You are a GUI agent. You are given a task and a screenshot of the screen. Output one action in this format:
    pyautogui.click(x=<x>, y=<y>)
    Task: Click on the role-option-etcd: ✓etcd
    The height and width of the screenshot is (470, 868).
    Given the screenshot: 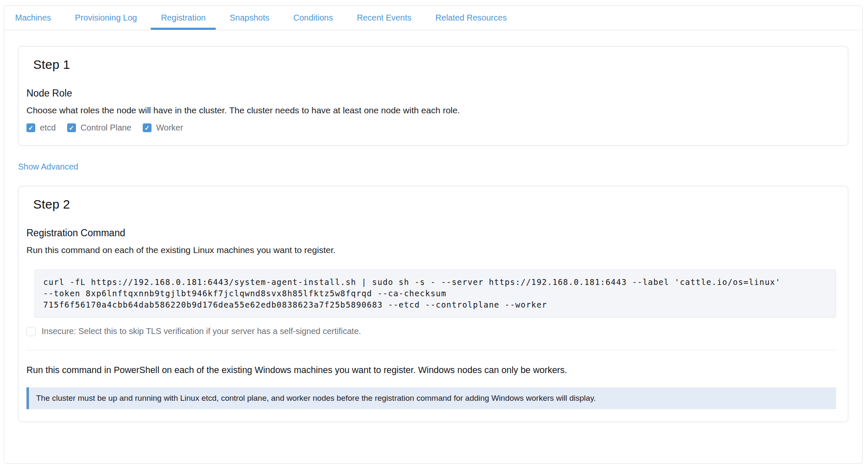 What is the action you would take?
    pyautogui.click(x=41, y=128)
    